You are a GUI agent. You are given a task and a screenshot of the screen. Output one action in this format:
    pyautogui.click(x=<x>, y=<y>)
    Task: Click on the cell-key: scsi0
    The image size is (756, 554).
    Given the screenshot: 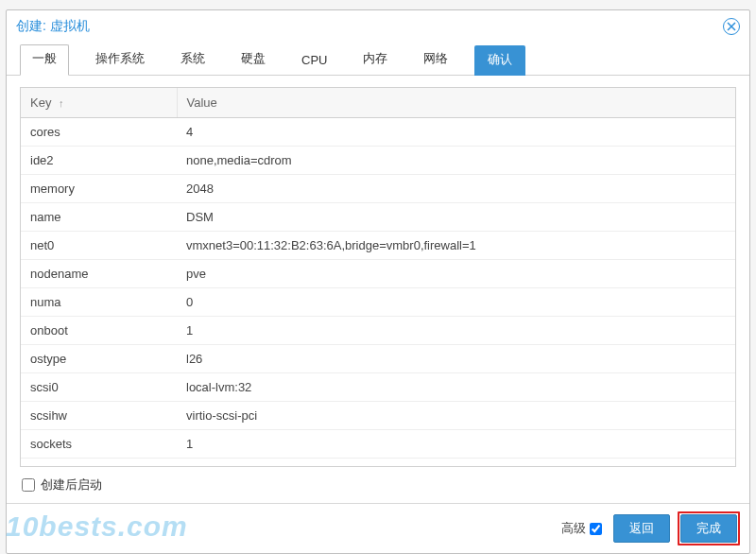 What is the action you would take?
    pyautogui.click(x=98, y=388)
    